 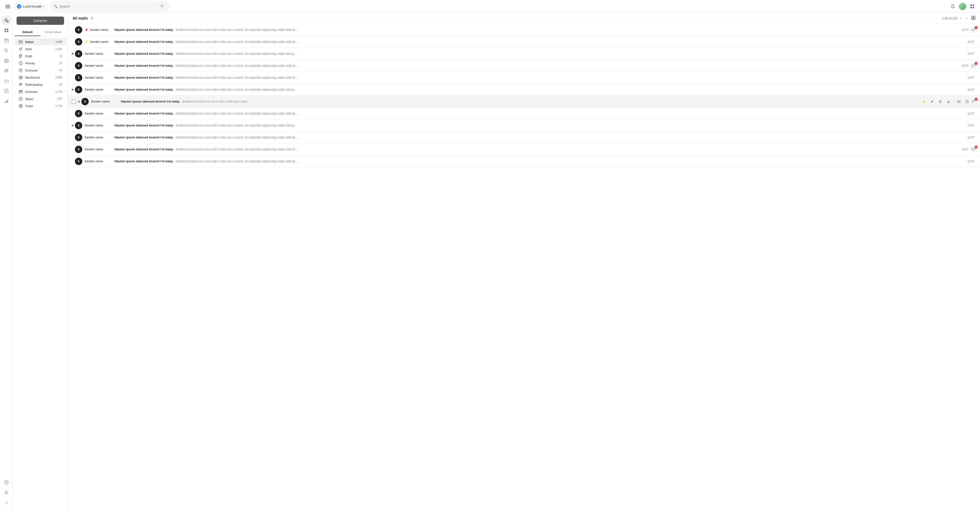 I want to click on chevron-down-icon: ▾, so click(x=44, y=6).